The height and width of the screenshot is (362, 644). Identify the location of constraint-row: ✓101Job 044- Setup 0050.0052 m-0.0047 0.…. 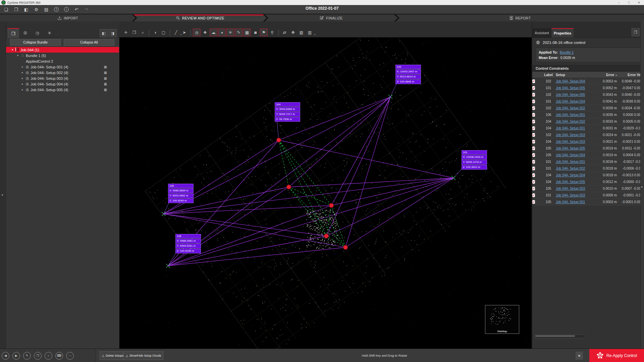
(586, 88).